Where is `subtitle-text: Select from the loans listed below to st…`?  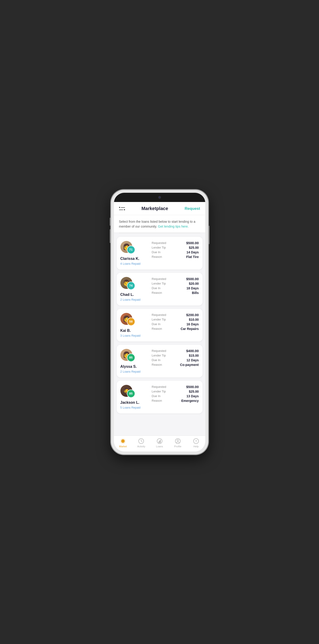 subtitle-text: Select from the loans listed below to st… is located at coordinates (160, 224).